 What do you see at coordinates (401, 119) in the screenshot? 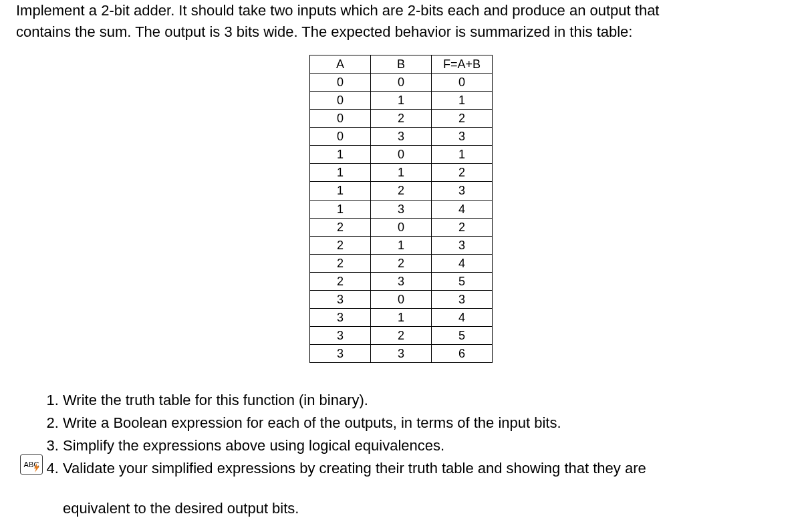
I see `table-row: 022` at bounding box center [401, 119].